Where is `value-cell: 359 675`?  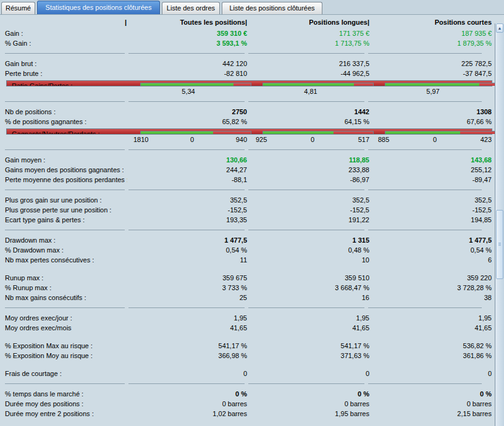
value-cell: 359 675 is located at coordinates (188, 278).